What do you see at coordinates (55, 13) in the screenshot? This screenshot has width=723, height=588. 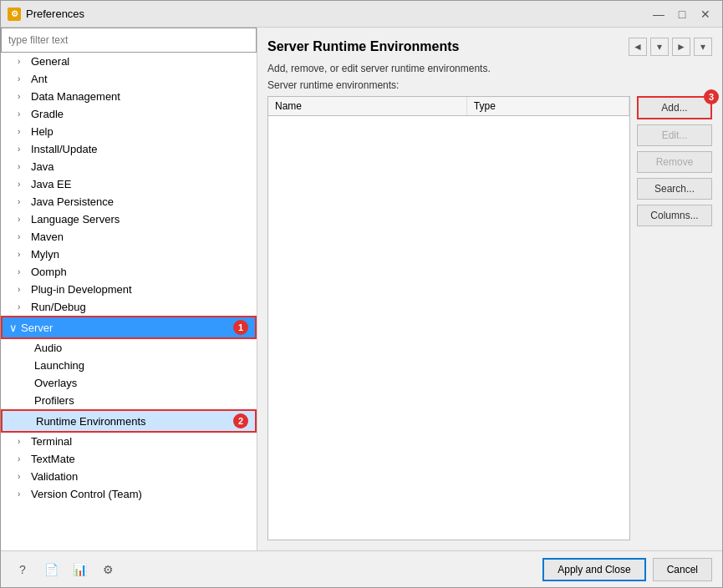 I see `window-title: Preferences` at bounding box center [55, 13].